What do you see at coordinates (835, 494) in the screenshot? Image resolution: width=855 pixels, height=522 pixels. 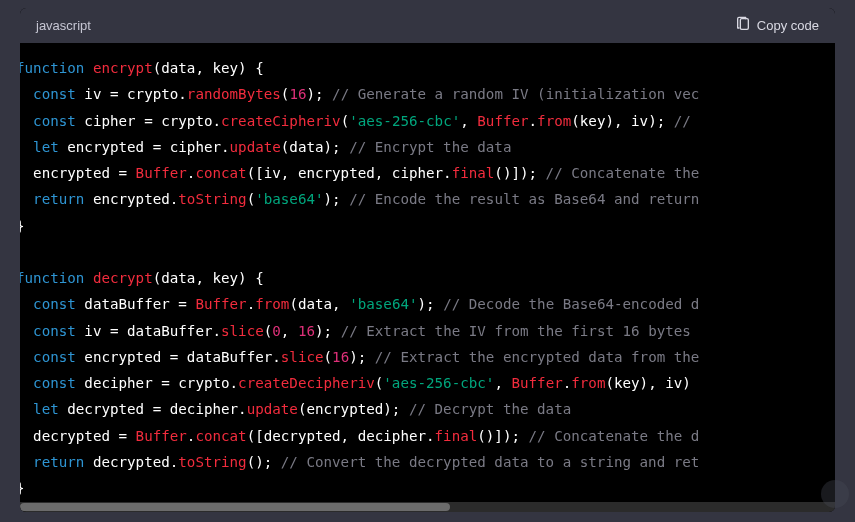 I see `scroll-down-button` at bounding box center [835, 494].